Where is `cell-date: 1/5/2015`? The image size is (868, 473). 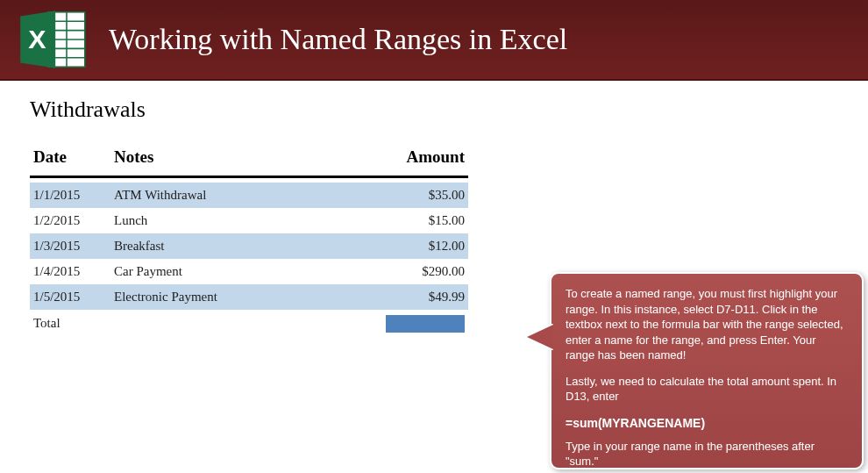 cell-date: 1/5/2015 is located at coordinates (70, 297).